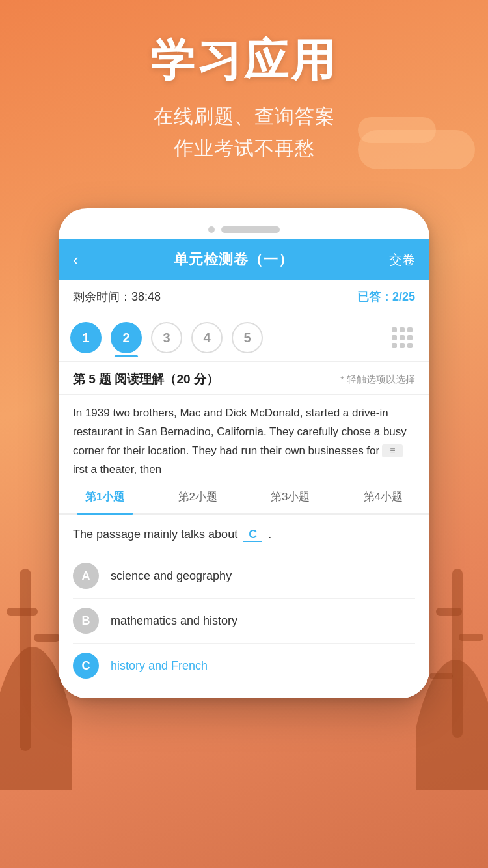 The image size is (488, 868). I want to click on timer-value: 38:48, so click(146, 297).